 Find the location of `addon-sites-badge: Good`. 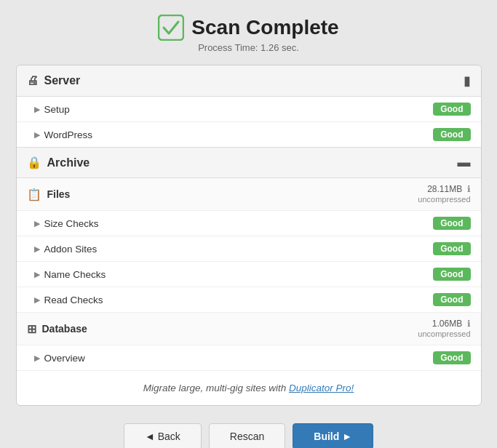

addon-sites-badge: Good is located at coordinates (451, 249).